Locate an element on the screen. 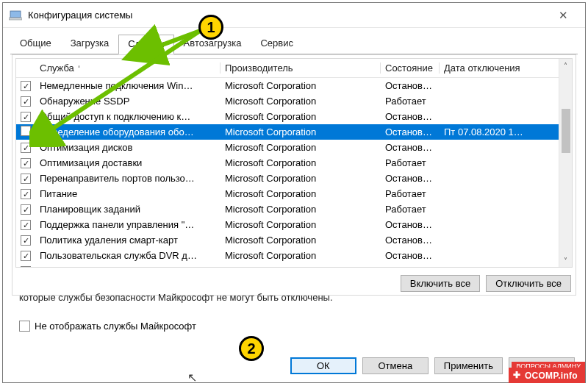 The height and width of the screenshot is (386, 588). table-row: Обнаружение SSDPMicrosoft CorporationРаб… is located at coordinates (287, 101).